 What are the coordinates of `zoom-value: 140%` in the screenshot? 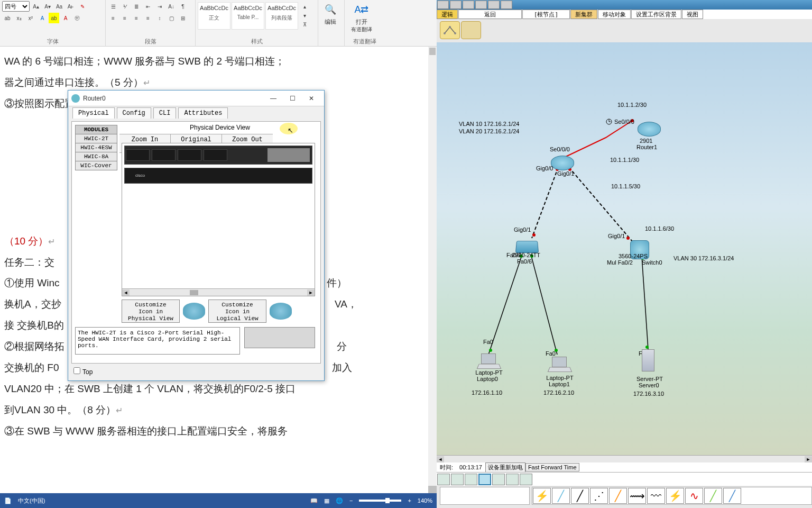 It's located at (425, 501).